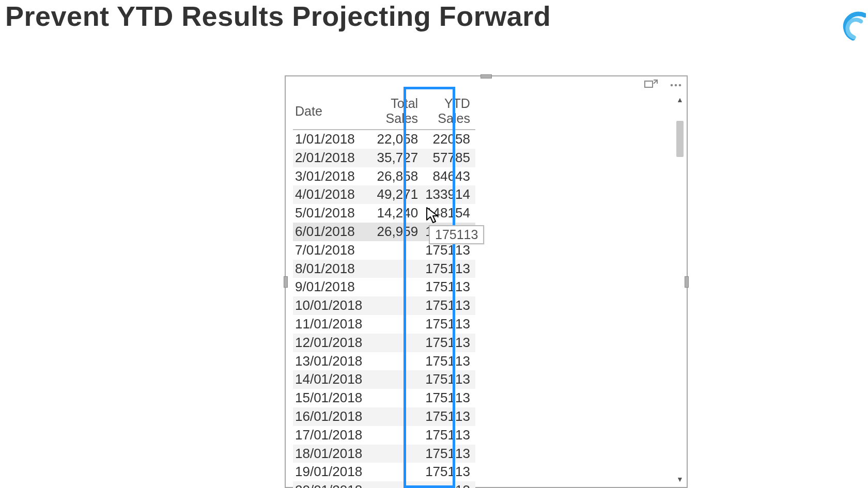 The width and height of the screenshot is (868, 488). Describe the element at coordinates (395, 195) in the screenshot. I see `cell-total: 49,271` at that location.